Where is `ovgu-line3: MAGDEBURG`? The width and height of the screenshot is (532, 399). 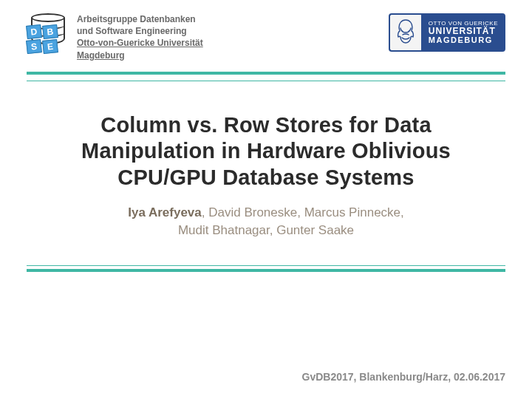 ovgu-line3: MAGDEBURG is located at coordinates (463, 41).